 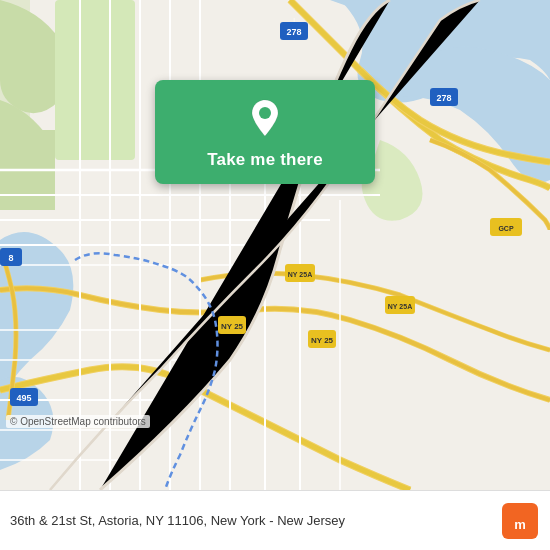 What do you see at coordinates (265, 160) in the screenshot?
I see `take-me-there-button: Take me there` at bounding box center [265, 160].